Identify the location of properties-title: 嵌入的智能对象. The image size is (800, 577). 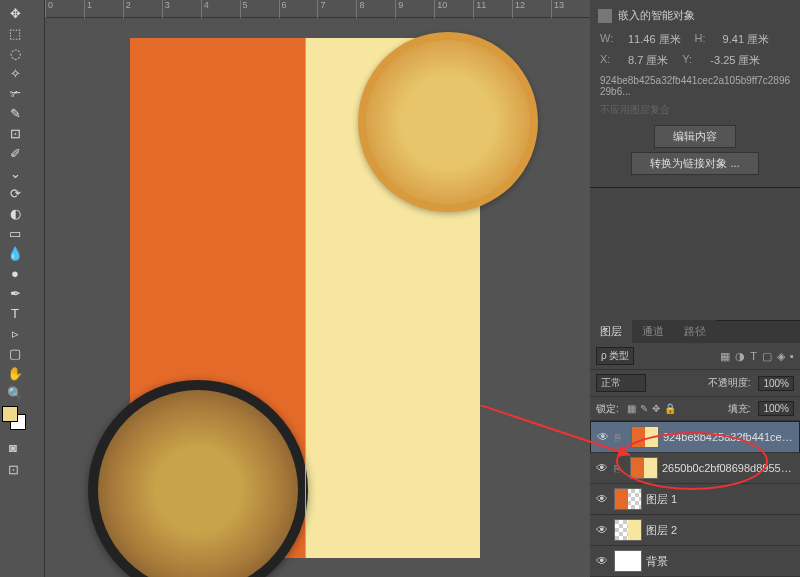
(656, 16).